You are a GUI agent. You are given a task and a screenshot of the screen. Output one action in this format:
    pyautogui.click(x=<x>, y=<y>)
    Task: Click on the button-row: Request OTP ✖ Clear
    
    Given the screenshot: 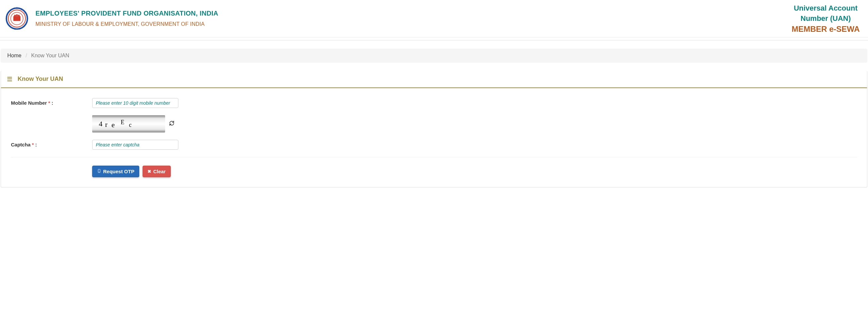 What is the action you would take?
    pyautogui.click(x=475, y=172)
    